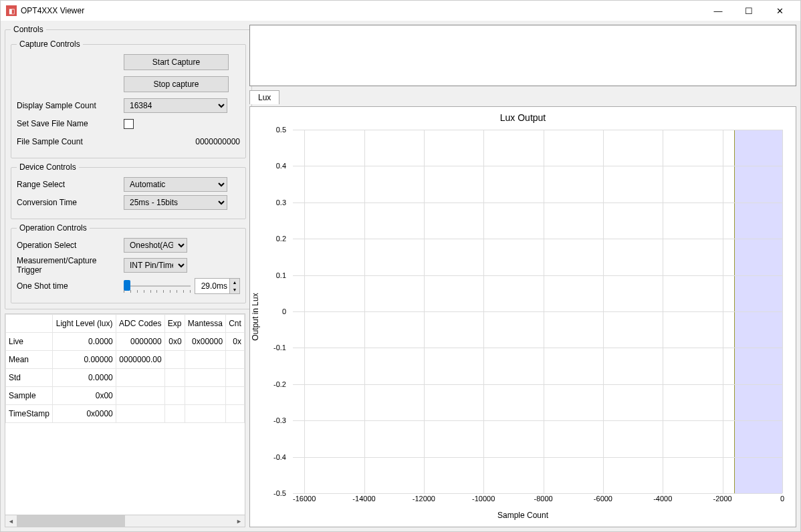  I want to click on trigger-label: Measurement/Capture Trigger, so click(70, 265).